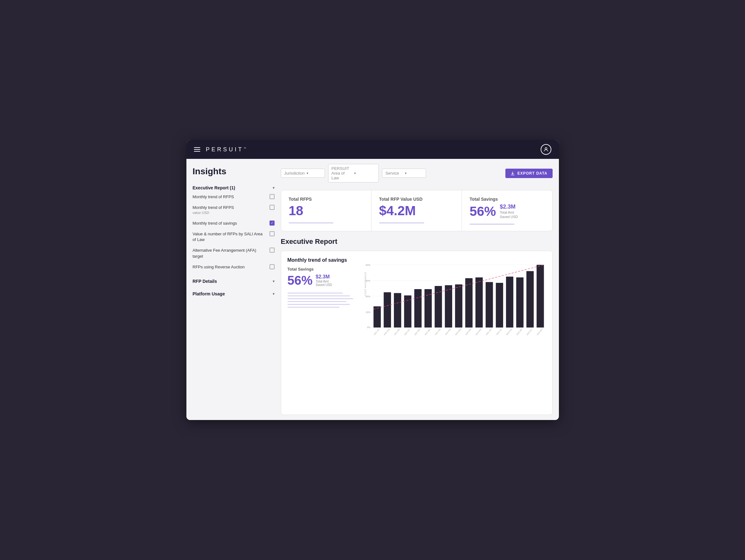 Image resolution: width=745 pixels, height=560 pixels. I want to click on checkbox-monthly-rfps, so click(272, 197).